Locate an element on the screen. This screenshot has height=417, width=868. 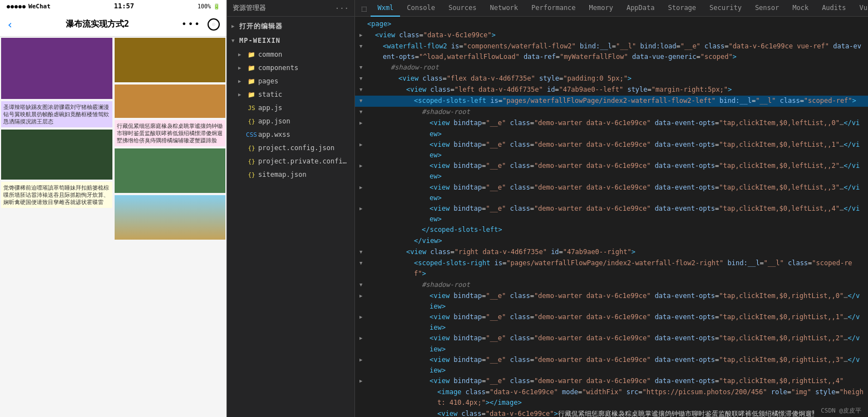
tab-vulnerabi: Vulnerabi... is located at coordinates (861, 8).